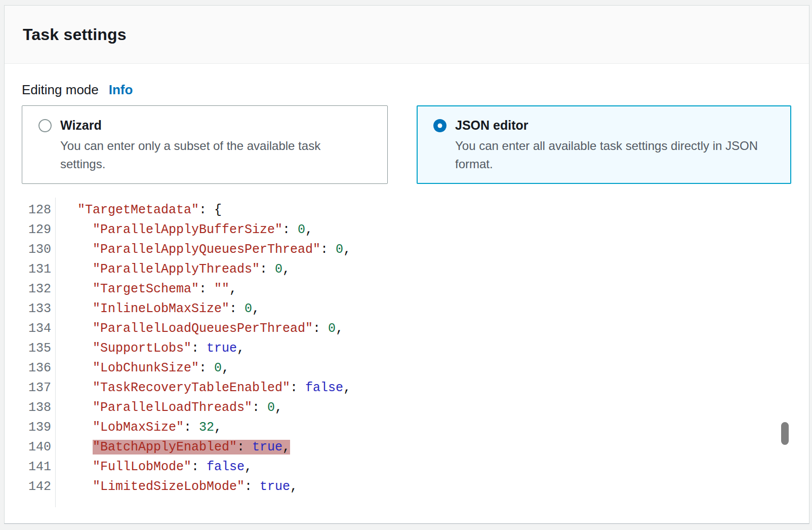 This screenshot has height=530, width=812. Describe the element at coordinates (407, 467) in the screenshot. I see `code-line: 141 "FullLobMode": false,` at that location.